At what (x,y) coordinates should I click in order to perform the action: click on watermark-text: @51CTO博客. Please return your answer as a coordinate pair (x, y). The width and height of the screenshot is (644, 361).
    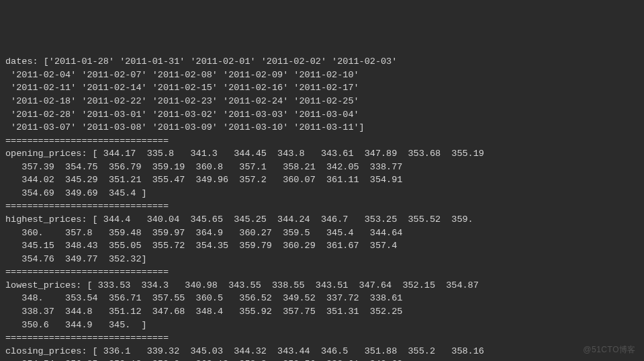
    Looking at the image, I should click on (610, 350).